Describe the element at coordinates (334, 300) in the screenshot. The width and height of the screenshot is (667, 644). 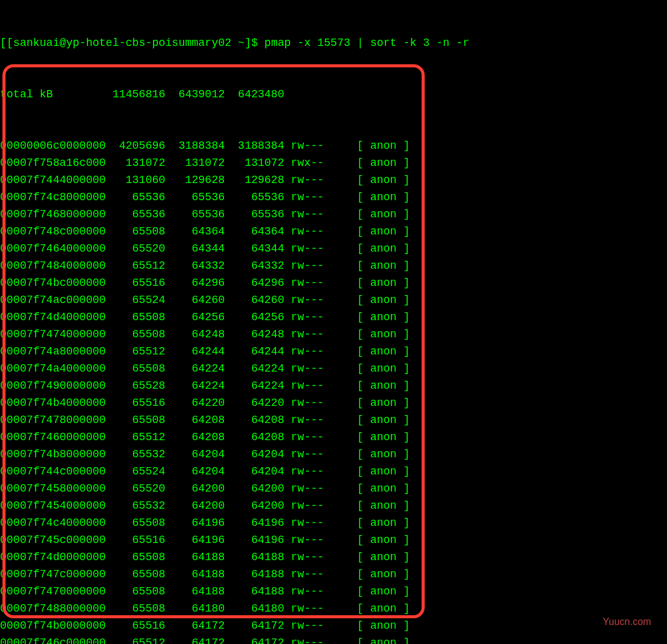
I see `pmap-row: 00007f74ac000000 65524 64260 64260 rw---…` at that location.